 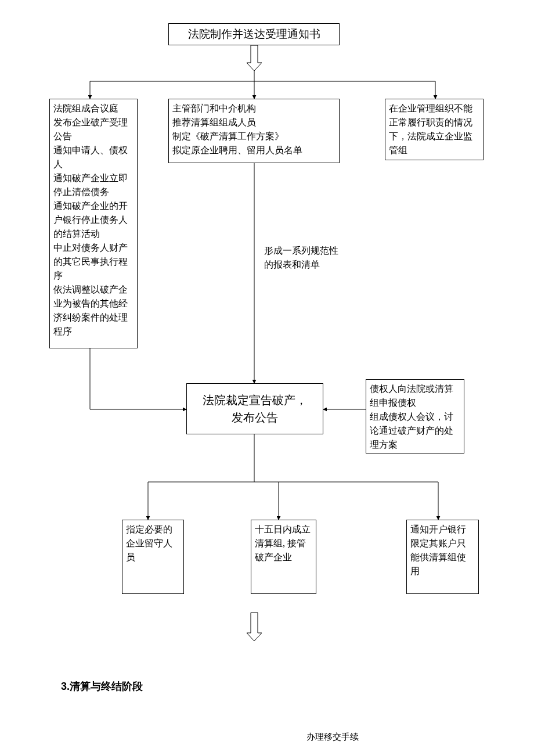 What do you see at coordinates (93, 224) in the screenshot?
I see `box-court-actions: 法院组成合议庭 发布企业破产受理公告 通知申请人、债权人 通知破产企业立即停止清…` at bounding box center [93, 224].